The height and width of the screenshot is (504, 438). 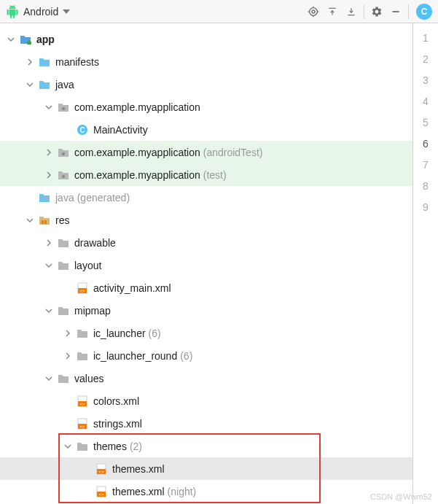 I want to click on node-label: res, so click(x=63, y=220).